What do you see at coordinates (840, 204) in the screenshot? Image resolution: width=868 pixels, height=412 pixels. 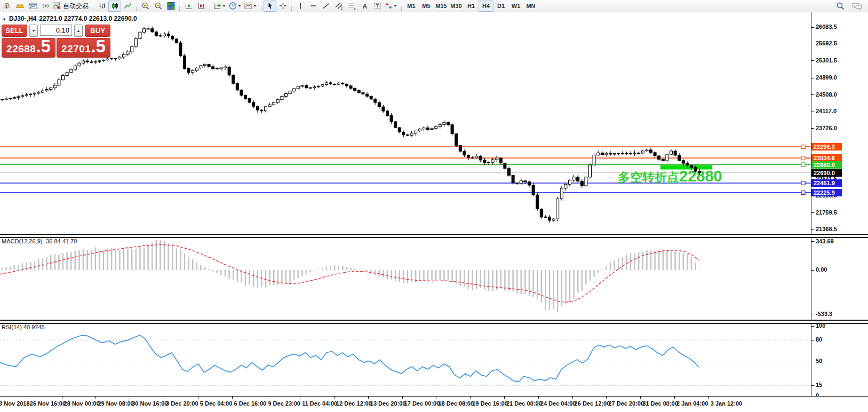 I see `price-axis: 26083.525692.525301.524899.024508.024117…` at bounding box center [840, 204].